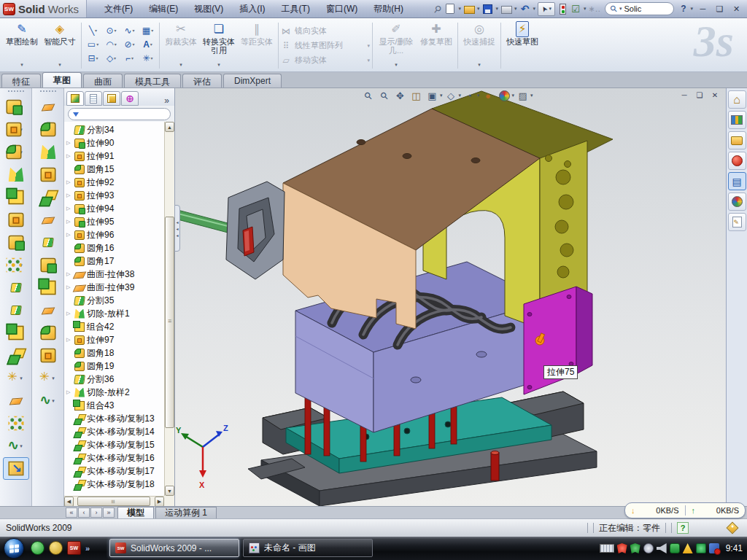  Describe the element at coordinates (114, 471) in the screenshot. I see `feature-tree-item: ▷ 实体-移动/复制17` at that location.